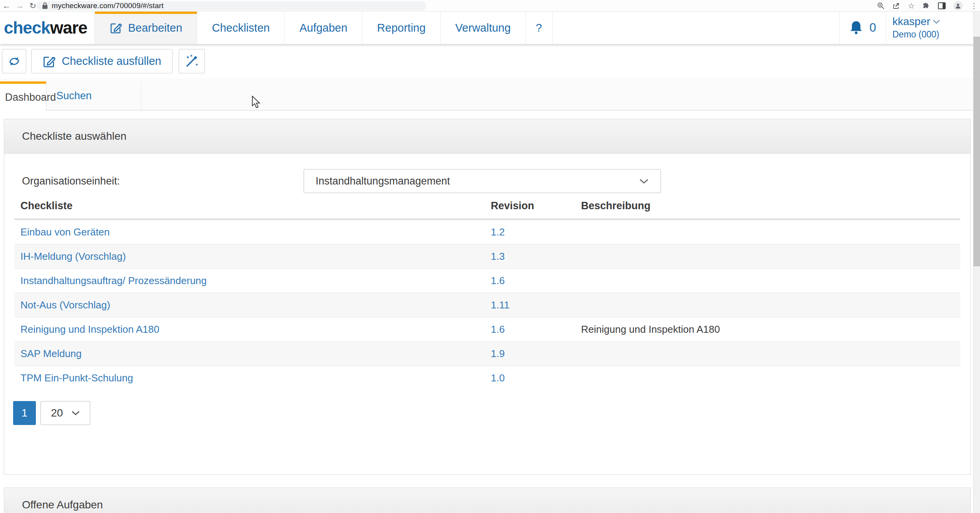 The width and height of the screenshot is (980, 513). Describe the element at coordinates (873, 28) in the screenshot. I see `notification-count: 0` at that location.